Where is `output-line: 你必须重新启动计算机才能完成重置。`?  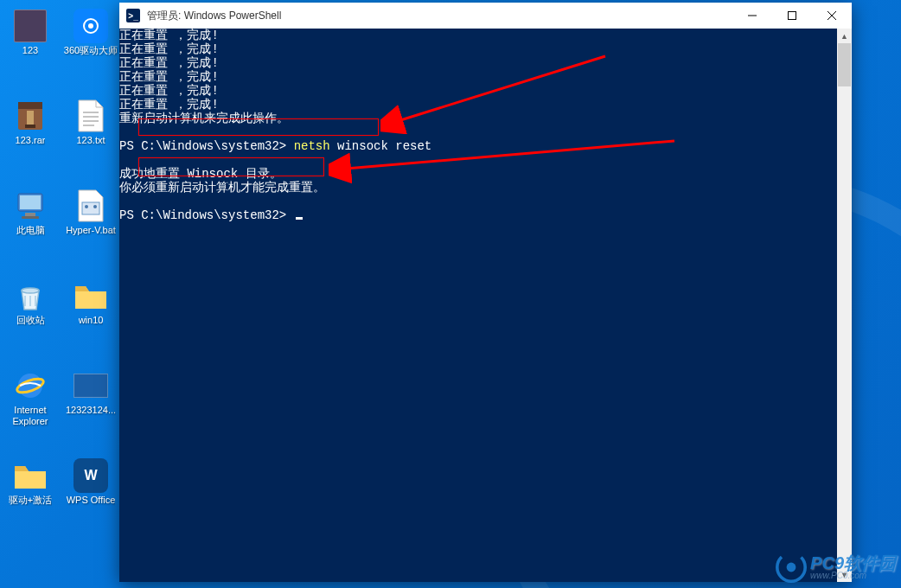
output-line: 你必须重新启动计算机才能完成重置。 is located at coordinates (478, 188).